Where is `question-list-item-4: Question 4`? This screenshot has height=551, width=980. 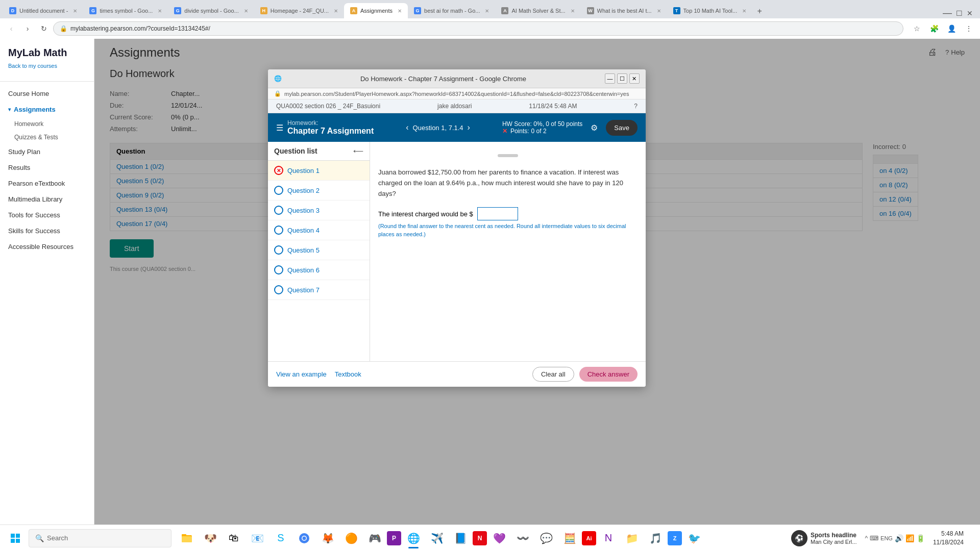 question-list-item-4: Question 4 is located at coordinates (318, 231).